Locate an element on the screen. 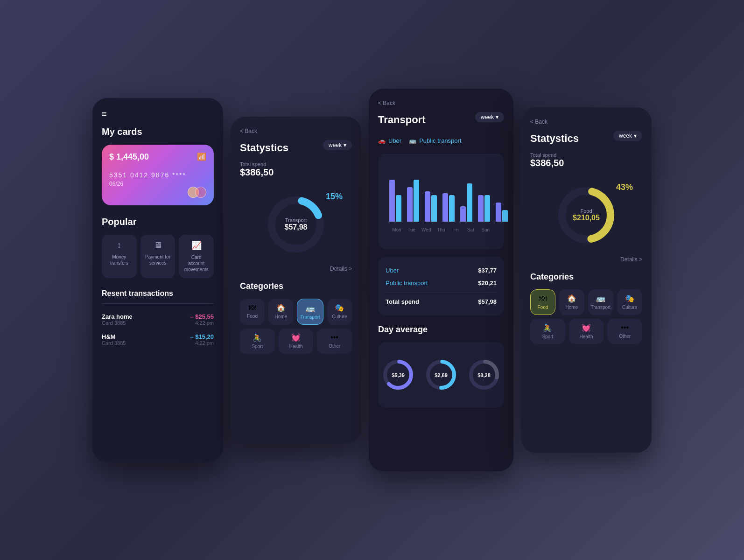 This screenshot has height=560, width=744. popular-title: Popular is located at coordinates (158, 222).